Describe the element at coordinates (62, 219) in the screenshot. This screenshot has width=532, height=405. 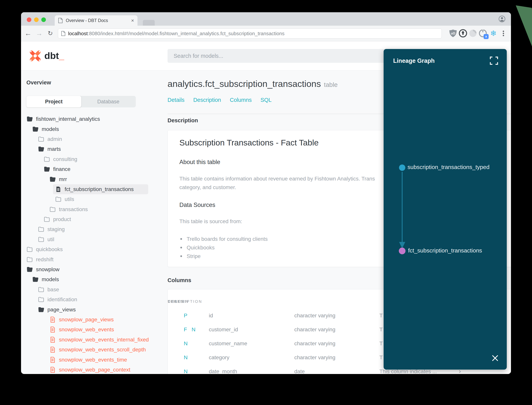
I see `tree-item-label: product` at that location.